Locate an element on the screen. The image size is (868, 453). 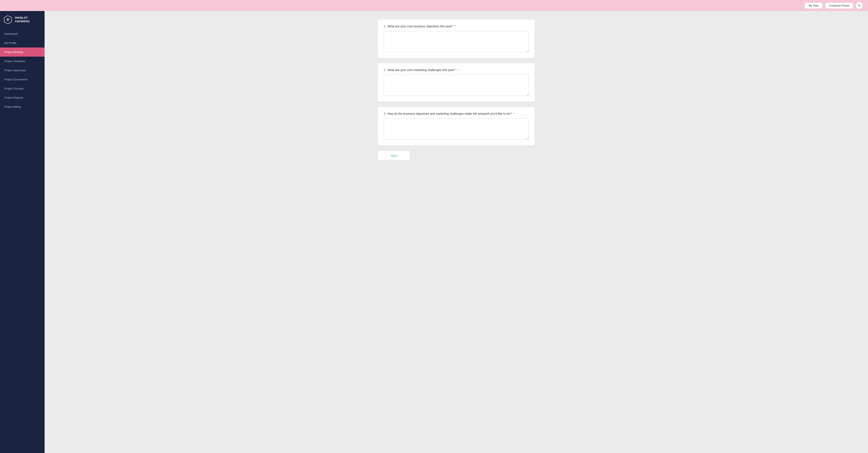
required-star-3: * is located at coordinates (513, 114).